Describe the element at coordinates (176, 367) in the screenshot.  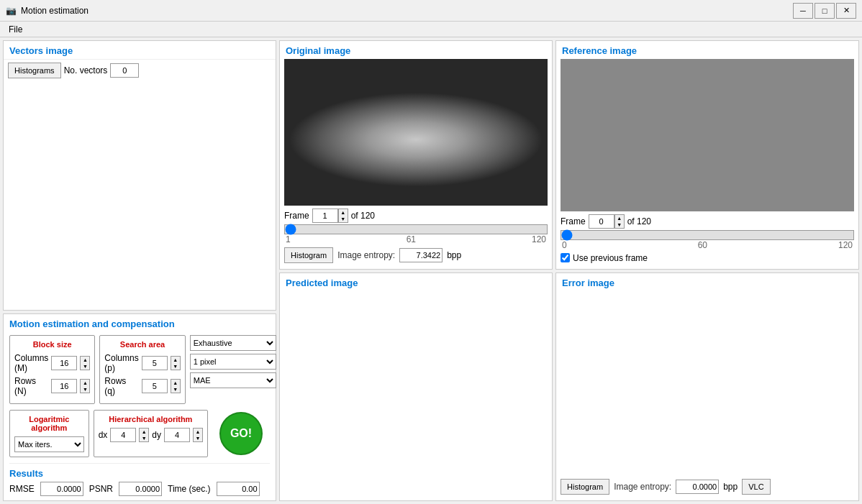
I see `search-area-columns-down: ▼` at that location.